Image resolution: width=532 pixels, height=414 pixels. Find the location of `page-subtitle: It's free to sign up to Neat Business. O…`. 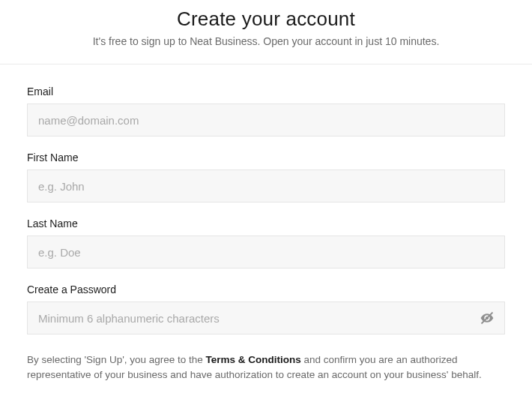

page-subtitle: It's free to sign up to Neat Business. O… is located at coordinates (266, 41).